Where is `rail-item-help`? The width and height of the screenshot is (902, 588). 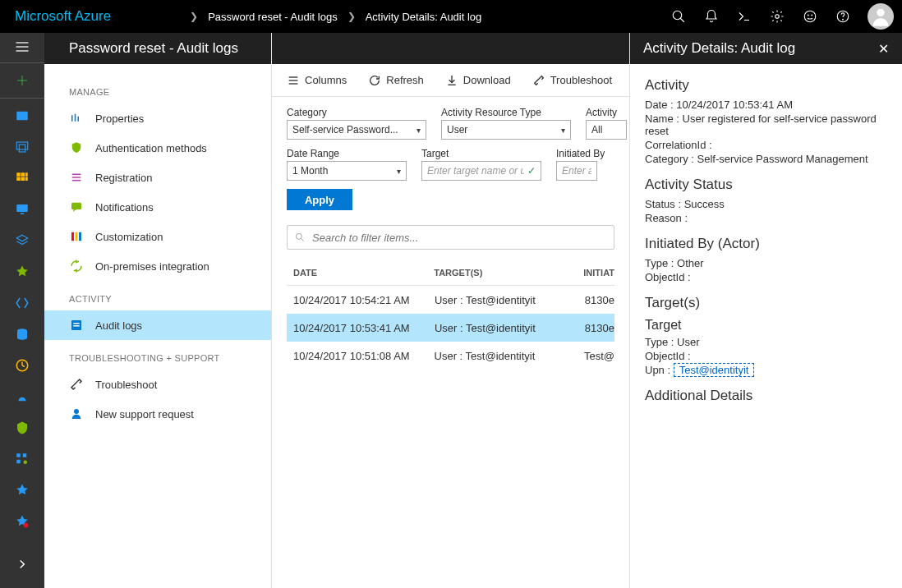 rail-item-help is located at coordinates (22, 490).